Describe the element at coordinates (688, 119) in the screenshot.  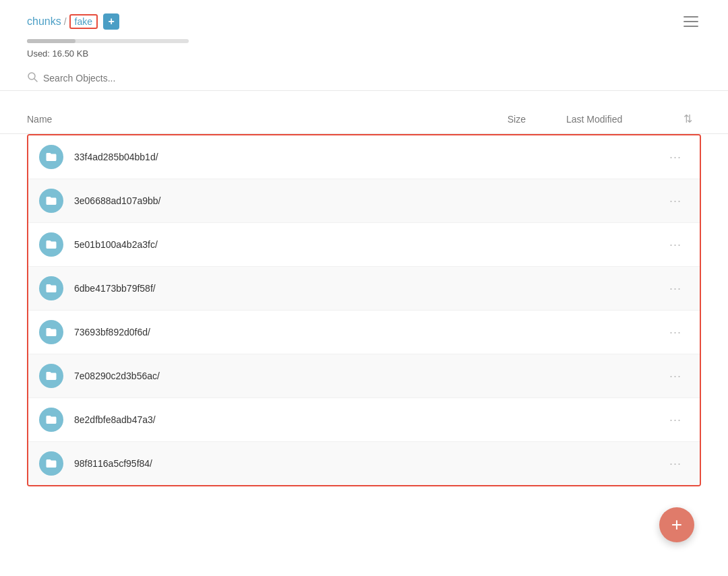
I see `sort-icon: ⇅` at that location.